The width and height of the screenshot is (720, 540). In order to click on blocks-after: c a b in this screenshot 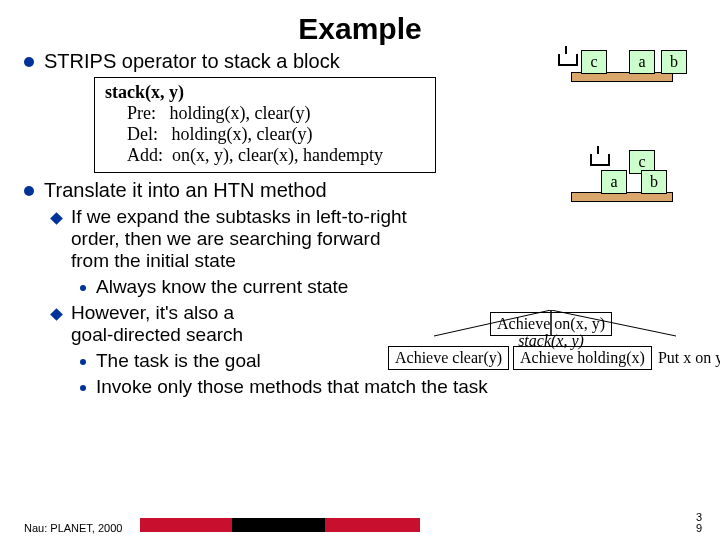, I will do `click(622, 176)`.